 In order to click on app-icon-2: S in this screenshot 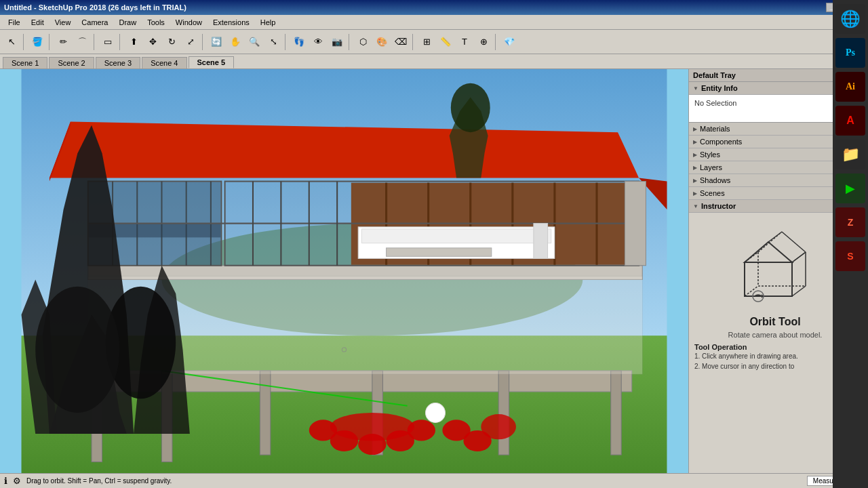, I will do `click(850, 256)`.